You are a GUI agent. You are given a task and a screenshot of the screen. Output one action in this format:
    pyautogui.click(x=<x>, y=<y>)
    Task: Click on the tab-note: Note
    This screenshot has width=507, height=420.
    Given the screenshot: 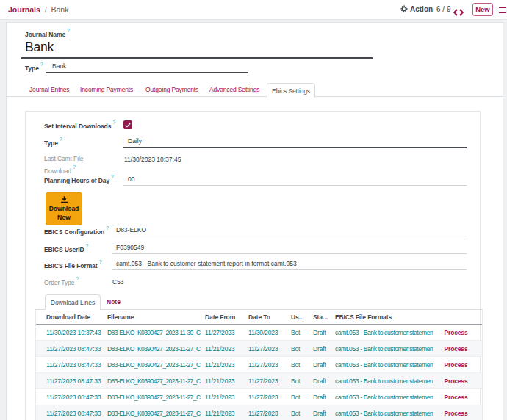 What is the action you would take?
    pyautogui.click(x=113, y=303)
    